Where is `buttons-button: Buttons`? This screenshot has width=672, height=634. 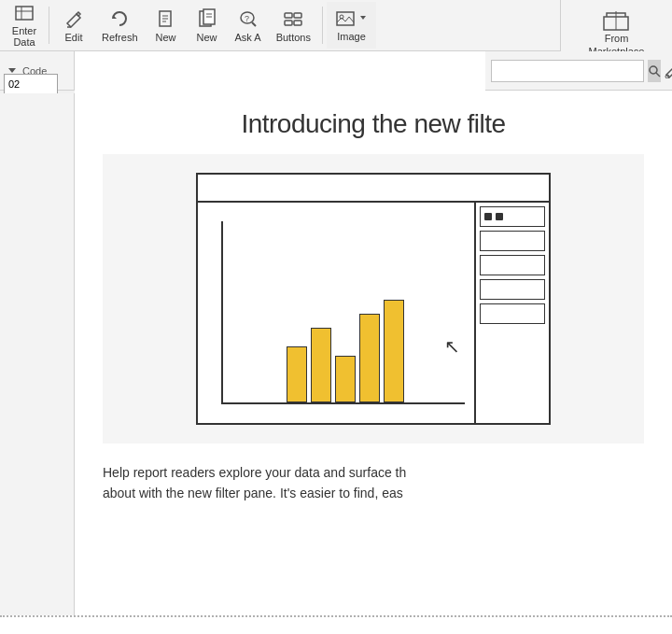 buttons-button: Buttons is located at coordinates (293, 25).